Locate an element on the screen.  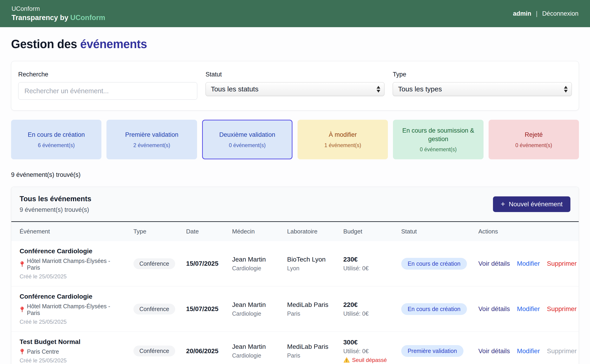
lab-name: BioTech Lyon is located at coordinates (311, 260).